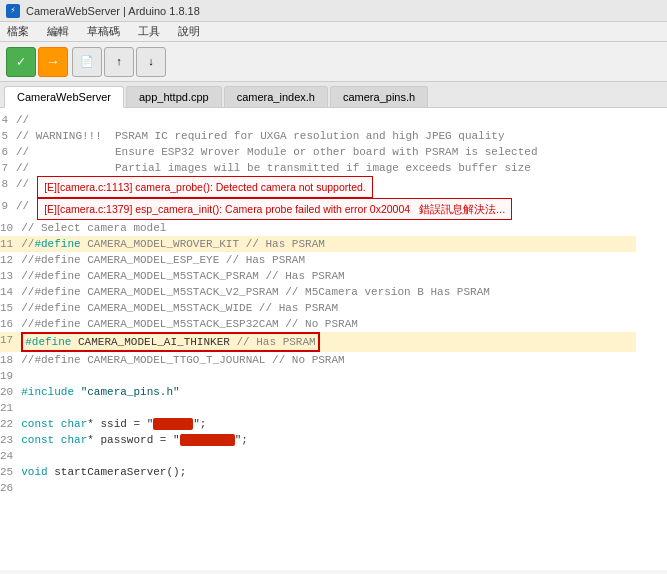 This screenshot has height=574, width=667. Describe the element at coordinates (318, 392) in the screenshot. I see `code-line-20: 20 #include "camera_pins.h"` at that location.